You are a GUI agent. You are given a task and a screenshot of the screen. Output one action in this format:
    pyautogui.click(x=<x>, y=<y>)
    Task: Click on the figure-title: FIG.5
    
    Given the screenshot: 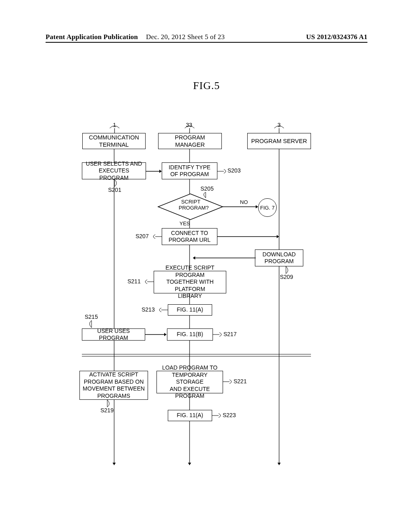 What is the action you would take?
    pyautogui.click(x=206, y=86)
    